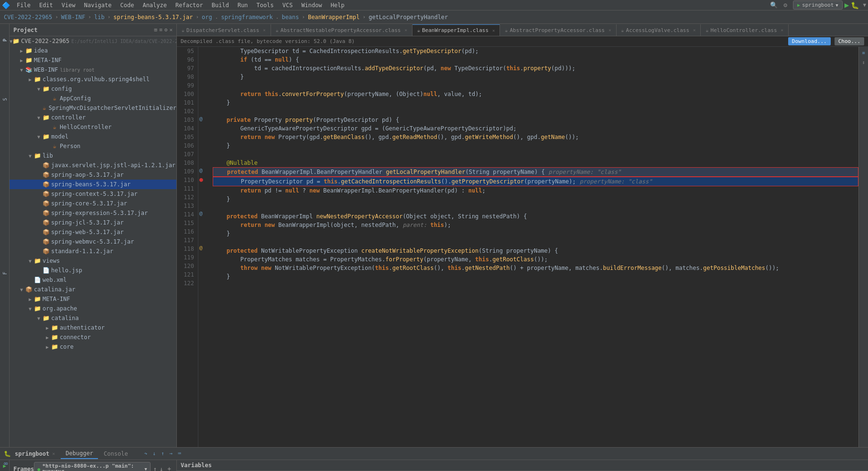 This screenshot has height=471, width=868. I want to click on download-sources-btn: Download..., so click(810, 41).